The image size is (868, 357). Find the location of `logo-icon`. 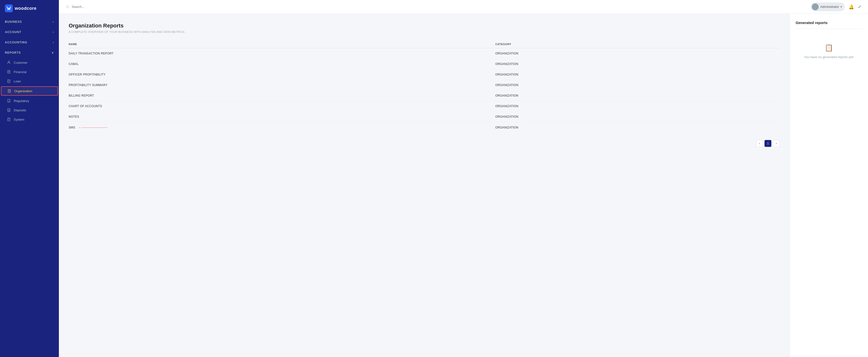

logo-icon is located at coordinates (9, 8).